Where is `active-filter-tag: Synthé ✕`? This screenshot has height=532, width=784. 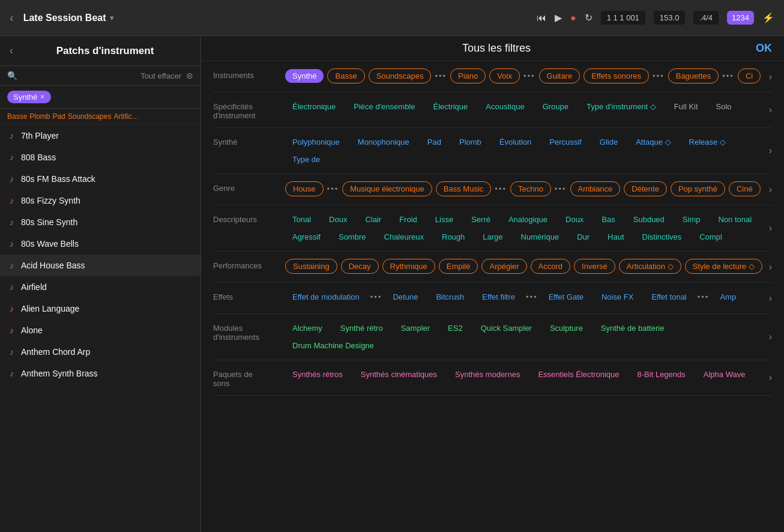
active-filter-tag: Synthé ✕ is located at coordinates (29, 97).